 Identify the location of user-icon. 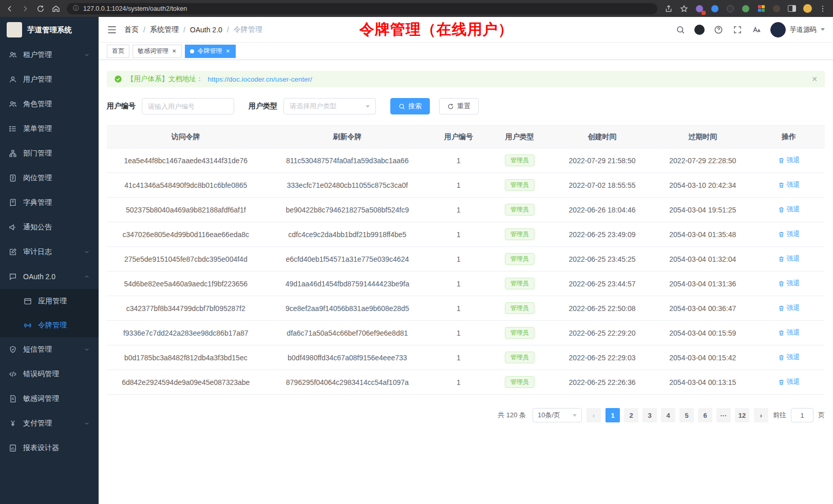
(13, 80).